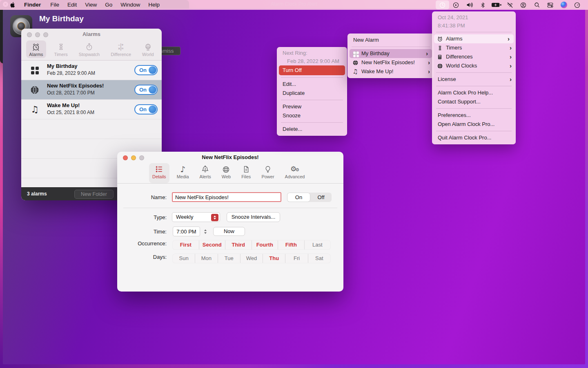 This screenshot has width=588, height=368. What do you see at coordinates (184, 258) in the screenshot?
I see `day-sun: Sun` at bounding box center [184, 258].